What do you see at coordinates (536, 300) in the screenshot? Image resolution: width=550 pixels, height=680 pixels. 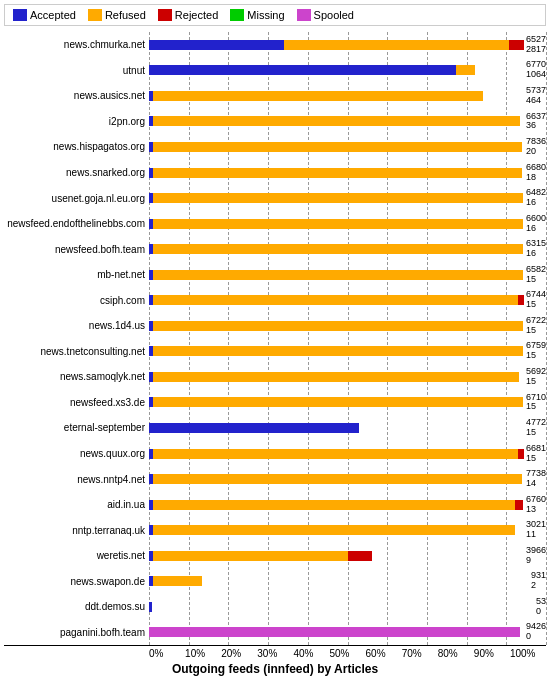 I see `bar-value-labels: 674415` at bounding box center [536, 300].